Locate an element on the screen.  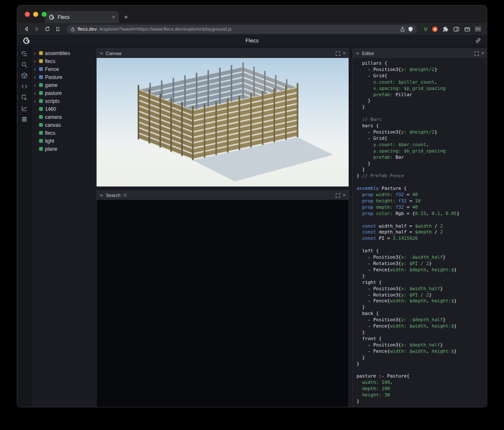
tree-item-label: Fence is located at coordinates (52, 69).